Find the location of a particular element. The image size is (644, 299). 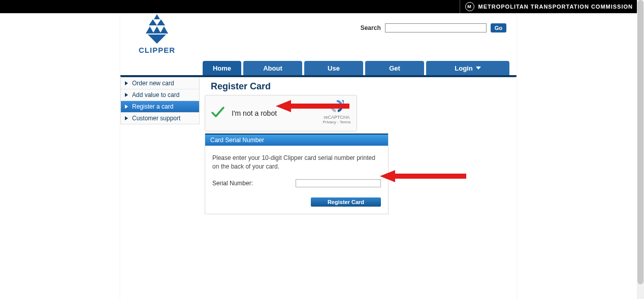

register-card-button: Register Card is located at coordinates (346, 202).